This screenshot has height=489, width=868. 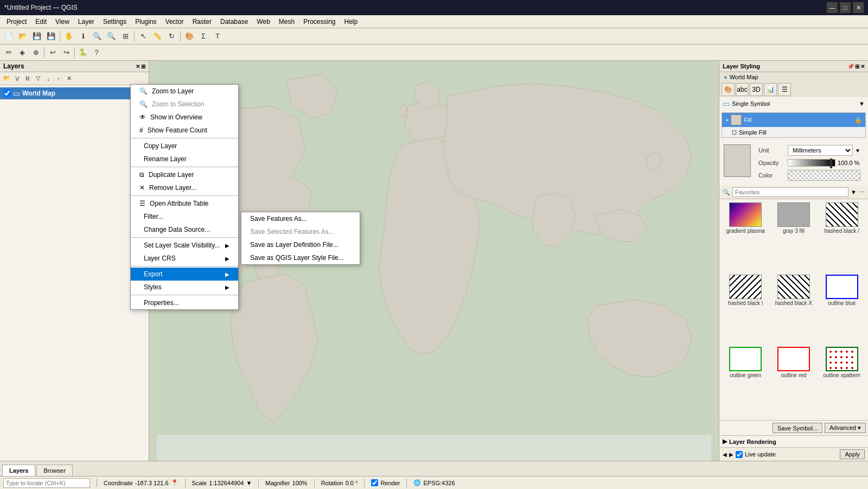 I want to click on ctx-duplicate-layer: ⧉ Duplicate Layer, so click(x=184, y=175).